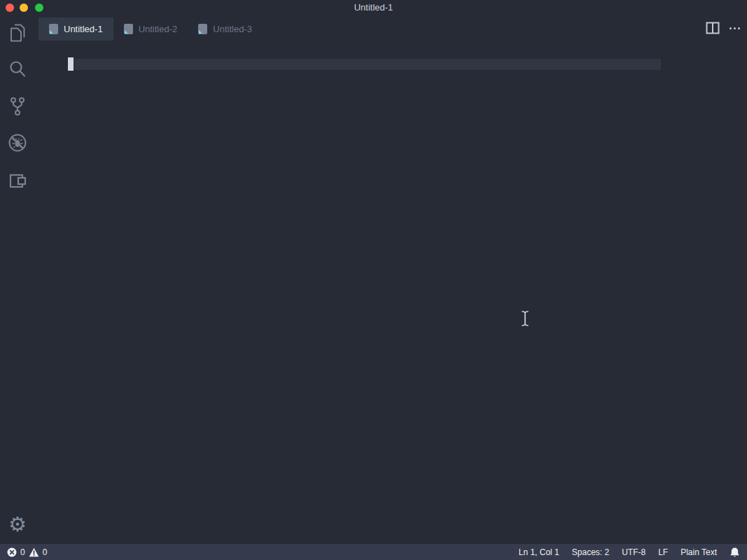 Image resolution: width=747 pixels, height=560 pixels. Describe the element at coordinates (18, 143) in the screenshot. I see `debug-icon` at that location.